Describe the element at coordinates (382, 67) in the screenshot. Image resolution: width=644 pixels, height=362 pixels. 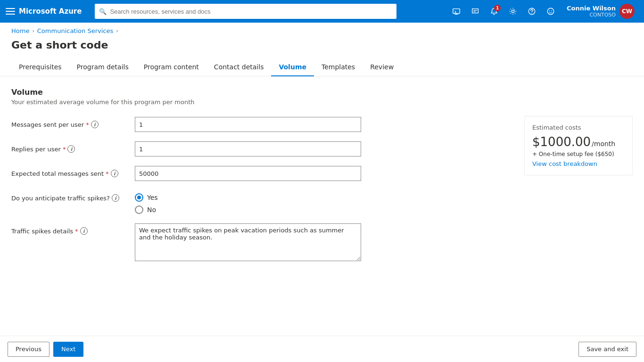
I see `tab-review: Review` at that location.